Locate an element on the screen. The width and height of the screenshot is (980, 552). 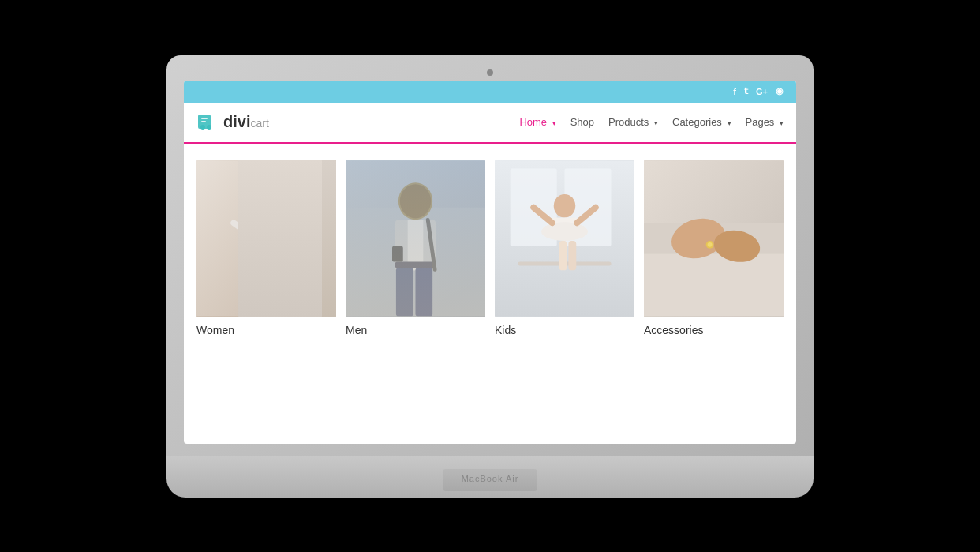
laptop-base: MacBook Air is located at coordinates (490, 477).